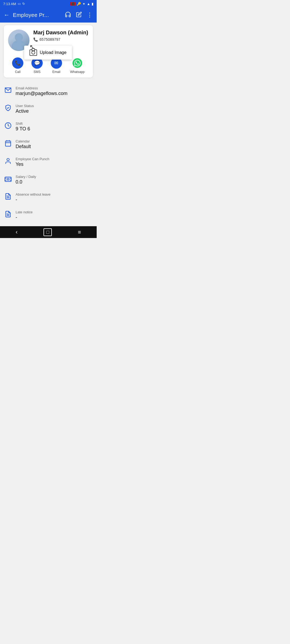  What do you see at coordinates (79, 15) in the screenshot?
I see `edit-icon` at bounding box center [79, 15].